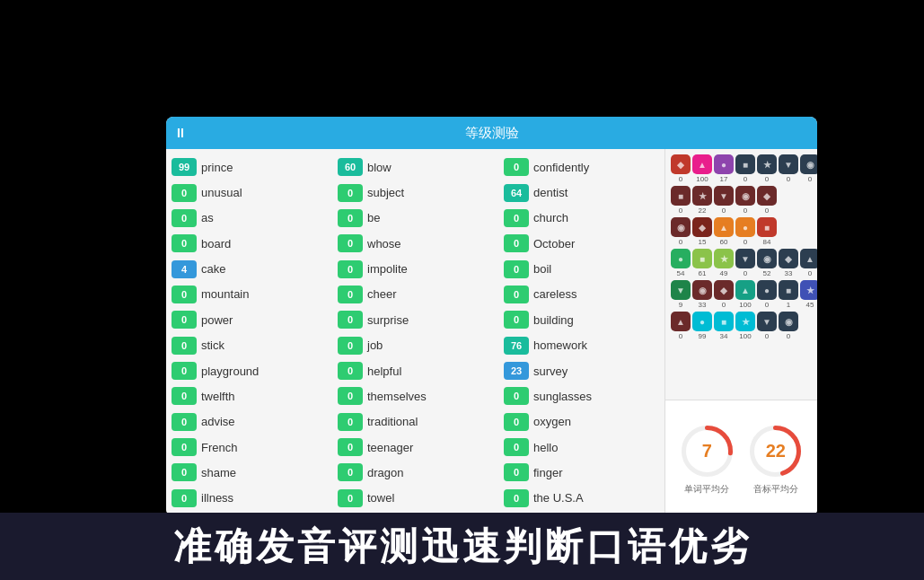 Image resolution: width=924 pixels, height=580 pixels. Describe the element at coordinates (180, 133) in the screenshot. I see `pause-button: II` at that location.